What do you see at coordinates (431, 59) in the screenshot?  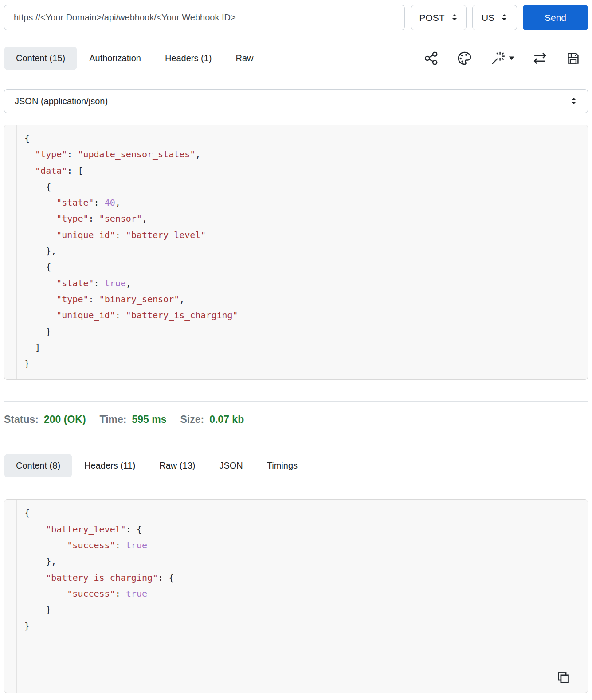 I see `share-icon` at bounding box center [431, 59].